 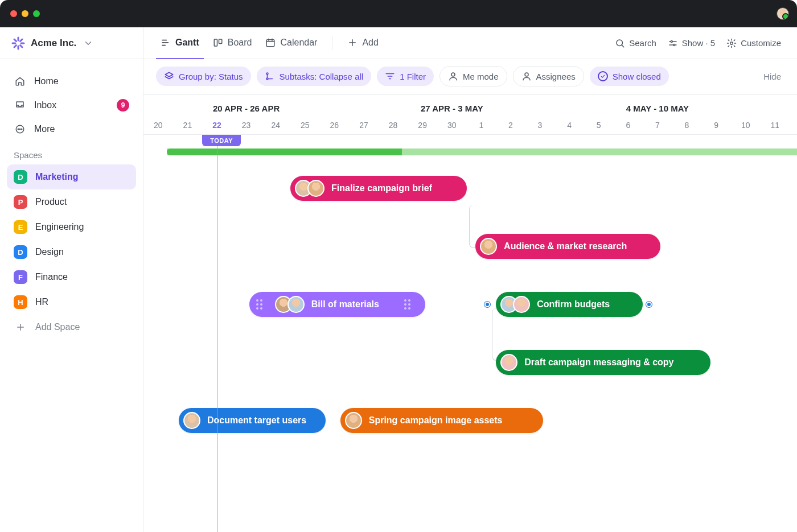 I want to click on day-label: 1, so click(x=482, y=125).